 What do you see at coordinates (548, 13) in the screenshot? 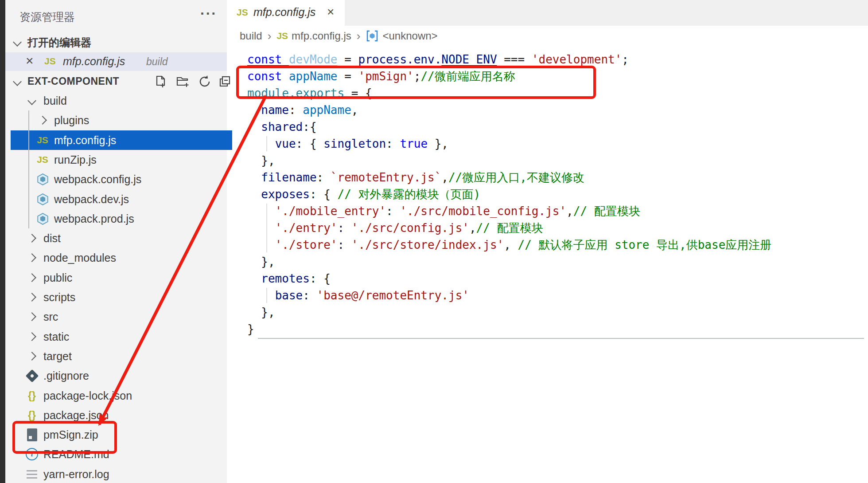
I see `editor-tab-strip: JS mfp.config.js ×` at bounding box center [548, 13].